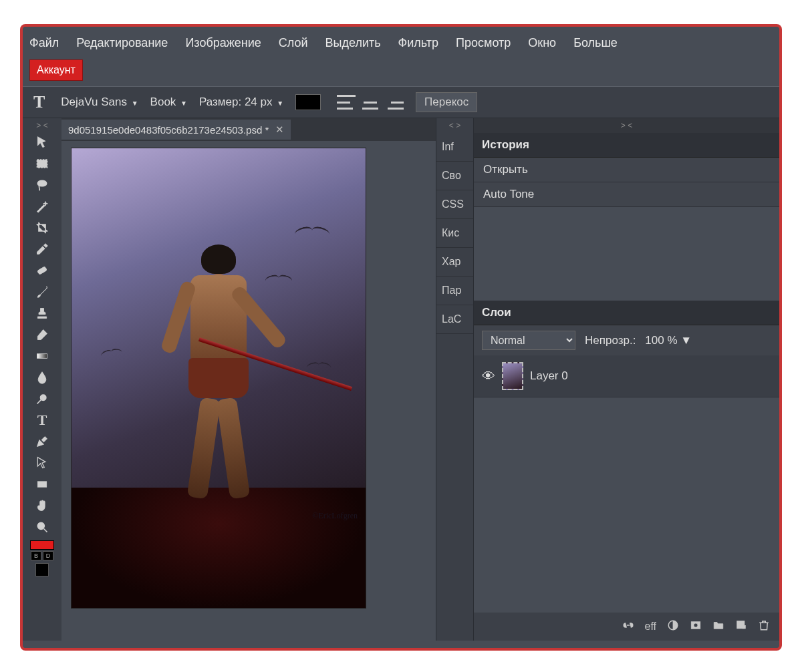  Describe the element at coordinates (42, 185) in the screenshot. I see `lasso-tool-icon` at that location.